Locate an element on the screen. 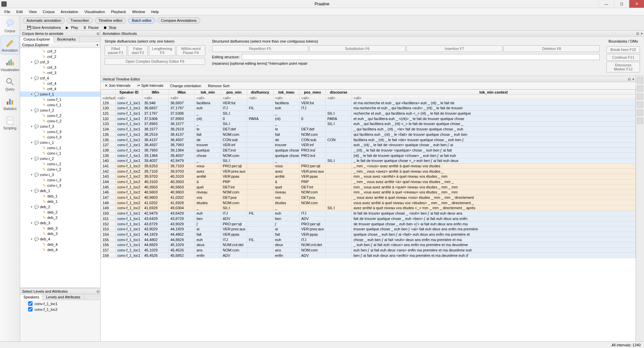  menu-annotation: Annotation is located at coordinates (70, 12).